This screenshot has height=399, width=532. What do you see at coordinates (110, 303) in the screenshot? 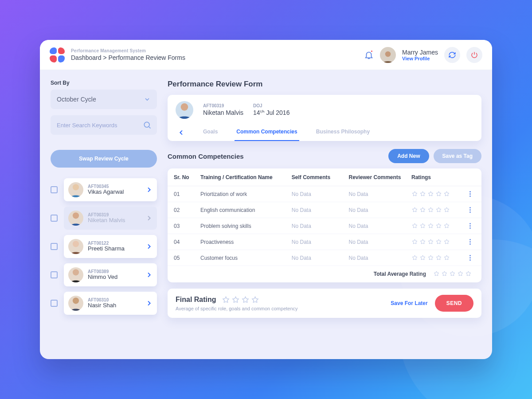
I see `employee-card-item: AFT00310Nasir Shah` at bounding box center [110, 303].